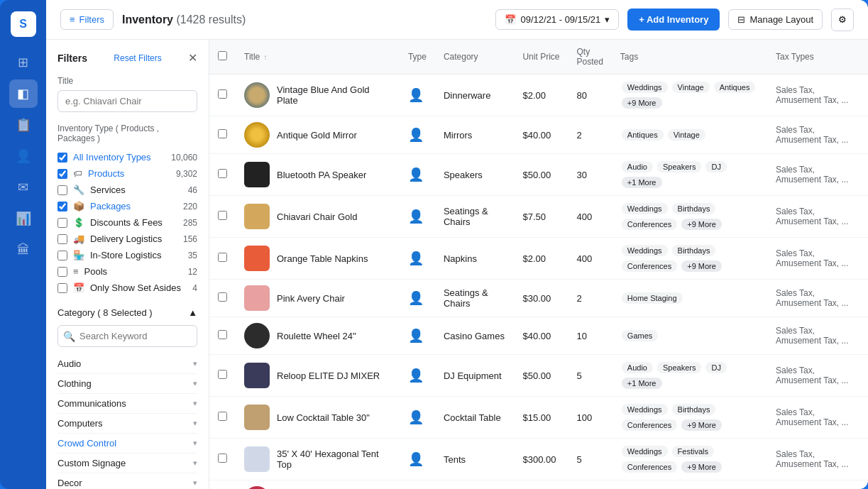  I want to click on filters-panel-header: Filters Reset Filters ✕, so click(128, 58).